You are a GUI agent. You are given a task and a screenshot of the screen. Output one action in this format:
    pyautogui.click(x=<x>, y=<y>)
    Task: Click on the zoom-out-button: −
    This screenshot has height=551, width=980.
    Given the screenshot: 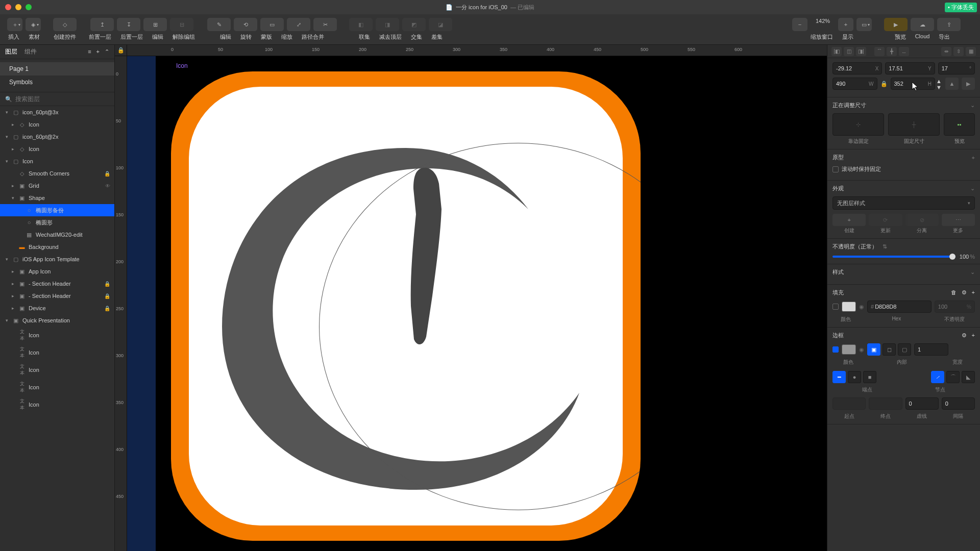 What is the action you would take?
    pyautogui.click(x=800, y=24)
    